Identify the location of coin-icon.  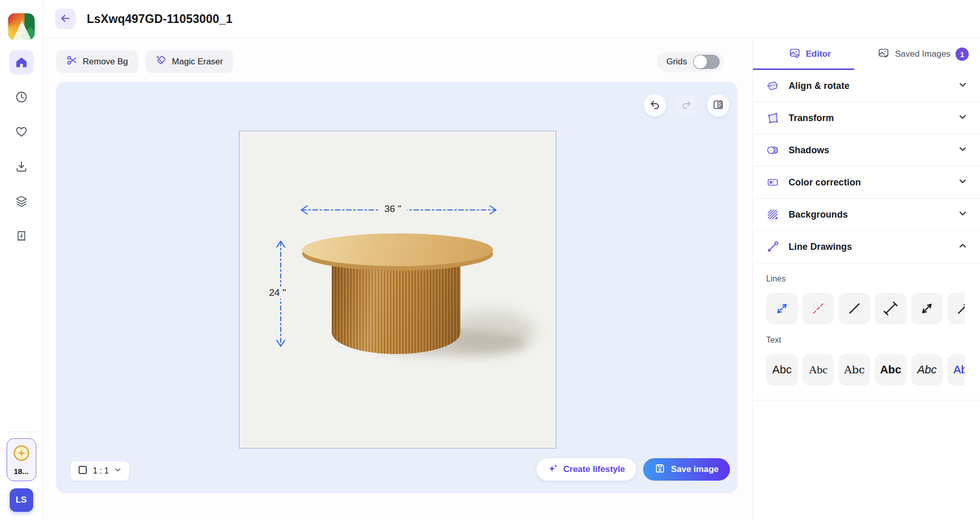
(21, 454).